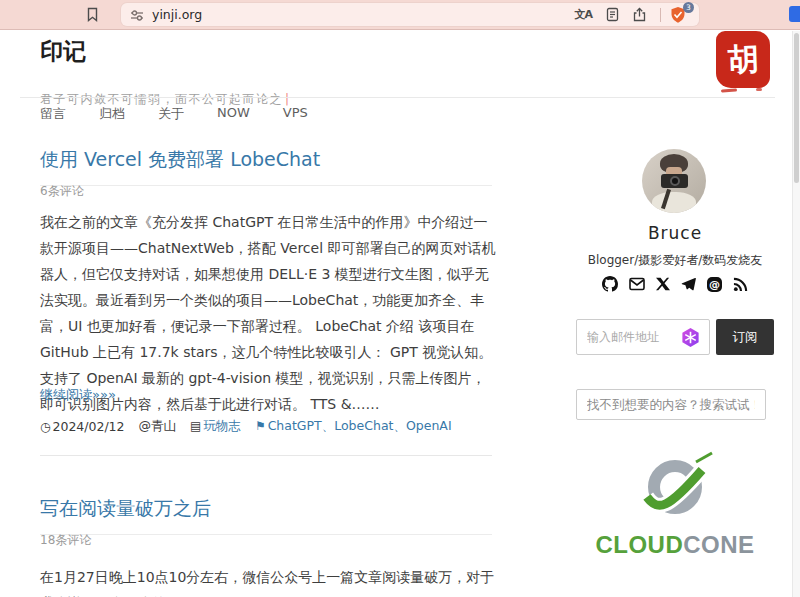 Image resolution: width=800 pixels, height=597 pixels. What do you see at coordinates (674, 181) in the screenshot?
I see `author-avatar` at bounding box center [674, 181].